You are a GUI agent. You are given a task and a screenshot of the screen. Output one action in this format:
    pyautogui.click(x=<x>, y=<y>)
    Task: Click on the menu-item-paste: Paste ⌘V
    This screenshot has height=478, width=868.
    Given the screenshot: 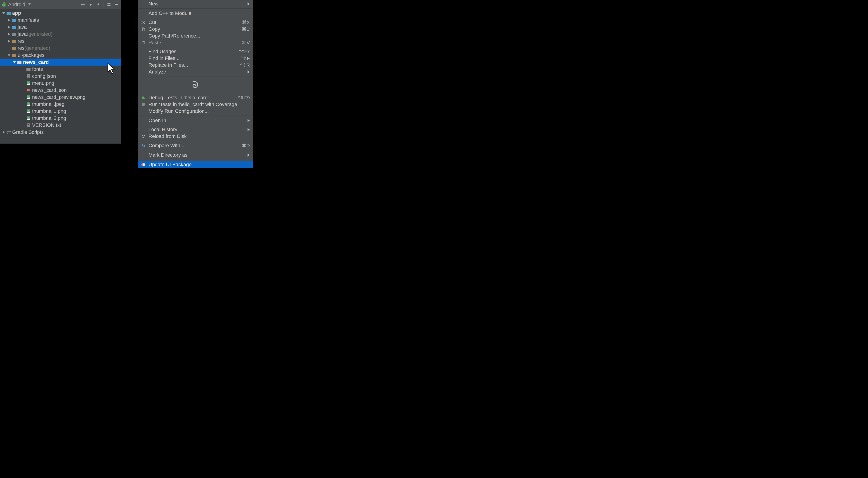 What is the action you would take?
    pyautogui.click(x=195, y=43)
    